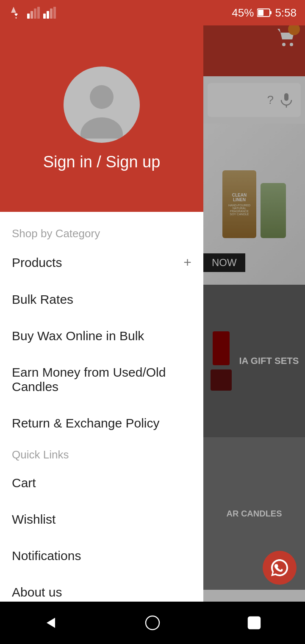  I want to click on shop-by-category-label: Shop by Category, so click(102, 232).